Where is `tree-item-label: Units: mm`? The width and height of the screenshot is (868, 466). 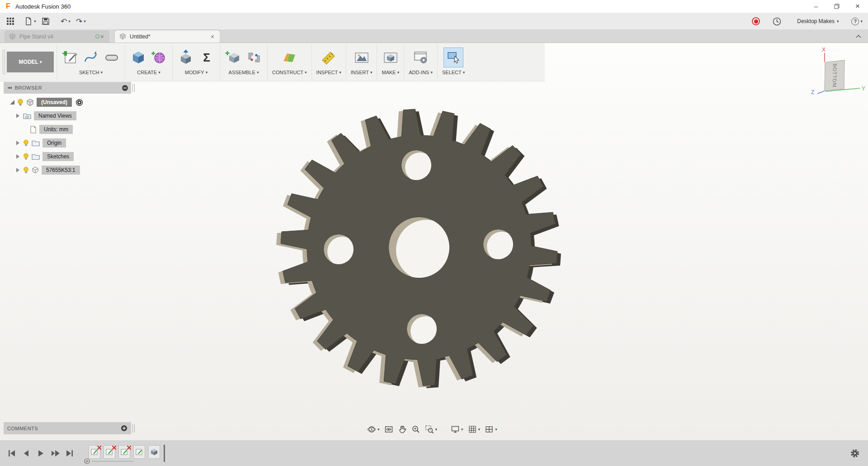
tree-item-label: Units: mm is located at coordinates (56, 129).